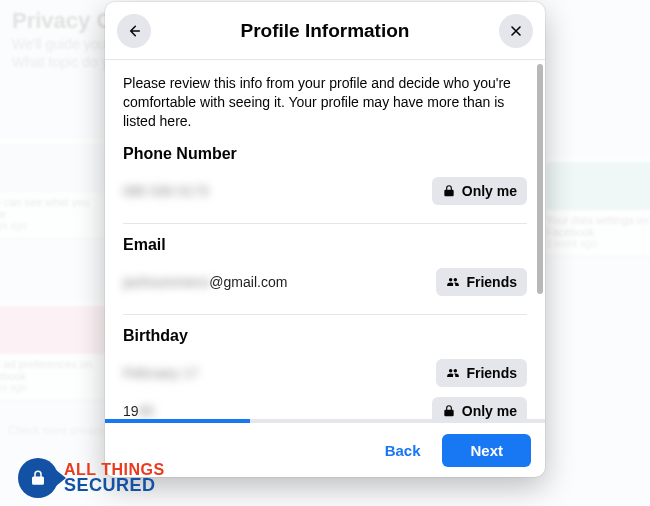 This screenshot has width=650, height=506. What do you see at coordinates (480, 408) in the screenshot?
I see `birthday-year-audience-button: Only me` at bounding box center [480, 408].